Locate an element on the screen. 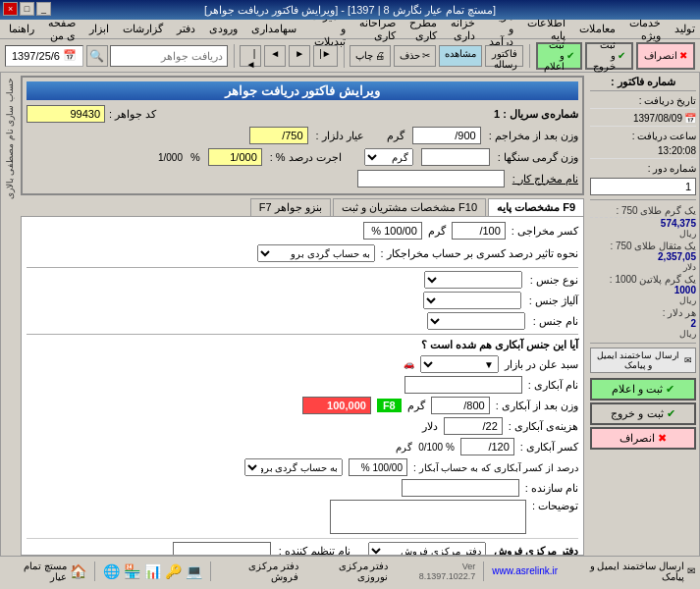 The height and width of the screenshot is (589, 700). deduction-after-note: درصد از کسر آبکاری که به حساب آبکار : is located at coordinates (496, 467).